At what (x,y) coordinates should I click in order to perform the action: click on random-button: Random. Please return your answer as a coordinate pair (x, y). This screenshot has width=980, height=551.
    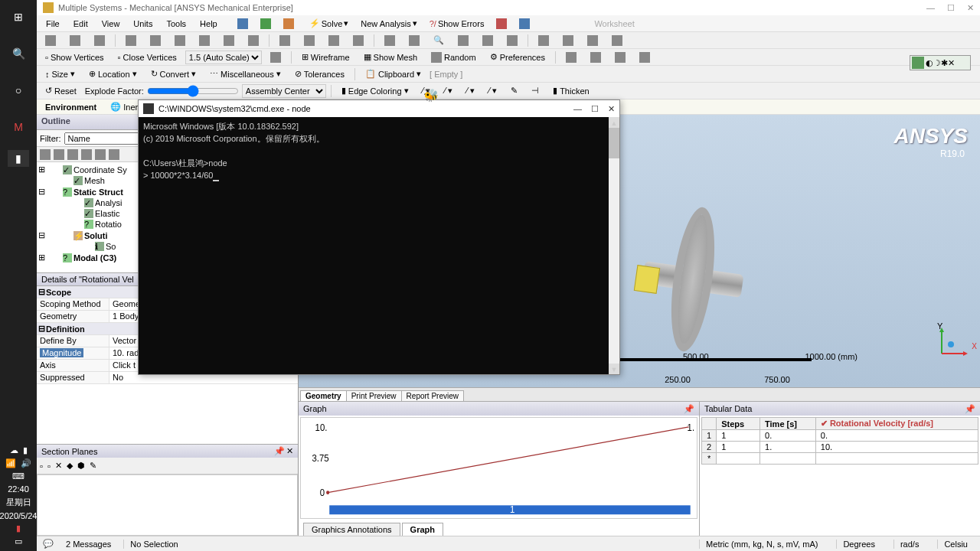
    Looking at the image, I should click on (453, 57).